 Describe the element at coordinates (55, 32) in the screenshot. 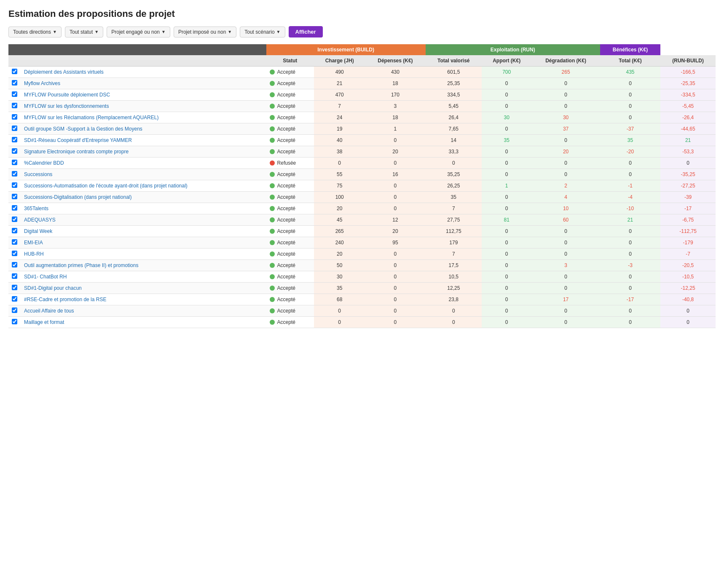

I see `chevron-down-icon: ▼` at that location.